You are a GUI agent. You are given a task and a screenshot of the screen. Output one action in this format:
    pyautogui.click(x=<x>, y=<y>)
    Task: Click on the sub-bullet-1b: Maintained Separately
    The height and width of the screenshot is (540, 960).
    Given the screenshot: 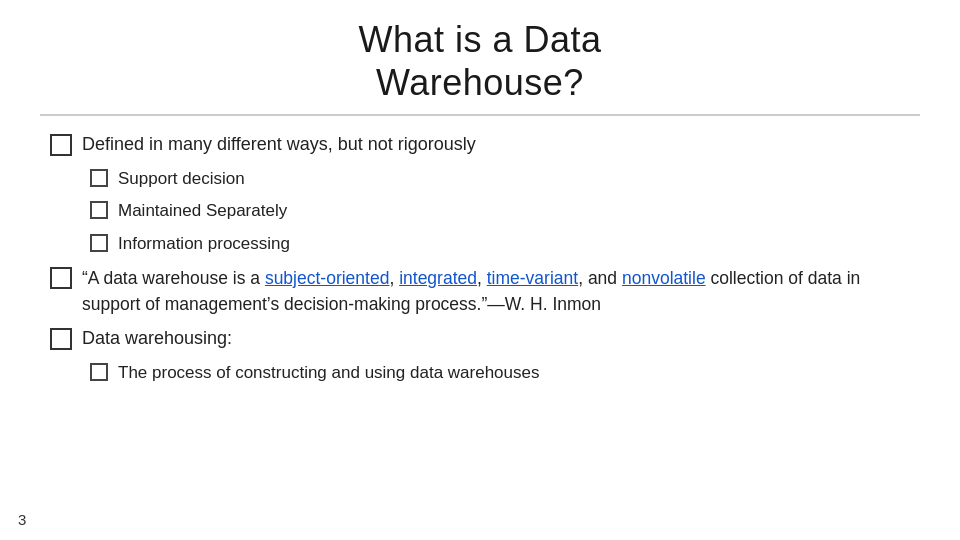 What is the action you would take?
    pyautogui.click(x=500, y=211)
    